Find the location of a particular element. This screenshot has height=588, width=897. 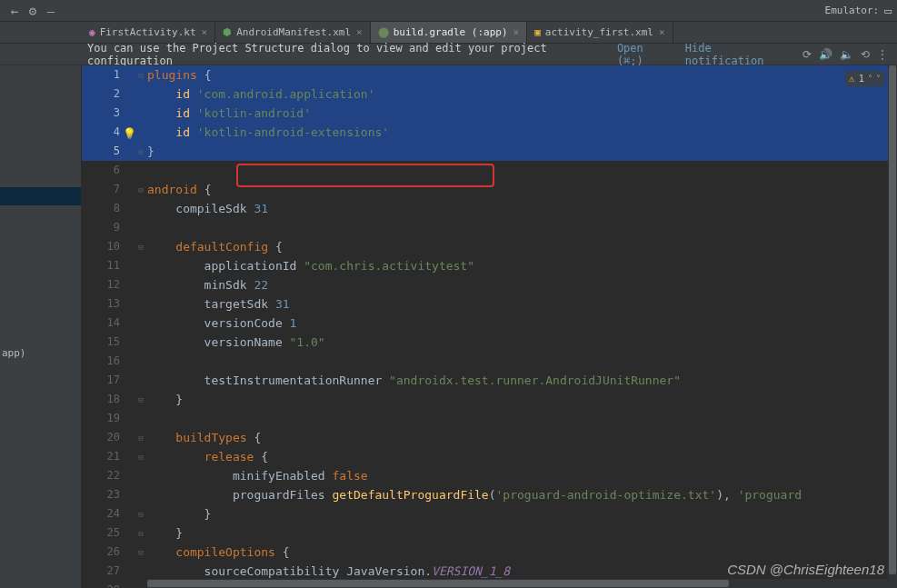

code-line: testInstrumentationRunner "androidx.test… is located at coordinates (516, 380).